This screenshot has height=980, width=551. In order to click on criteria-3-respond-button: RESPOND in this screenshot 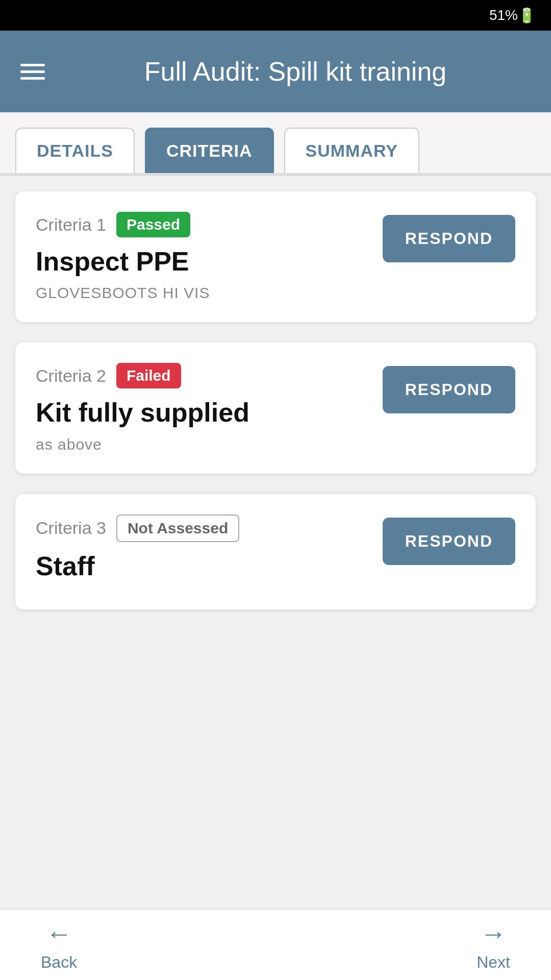, I will do `click(449, 541)`.